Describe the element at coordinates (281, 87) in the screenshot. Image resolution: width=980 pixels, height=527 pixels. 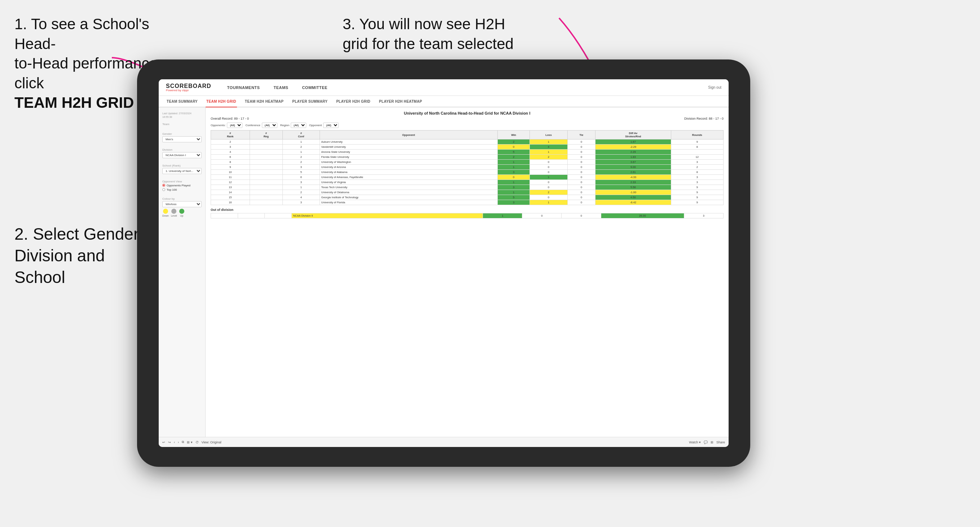
I see `nav-teams: TEAMS` at that location.